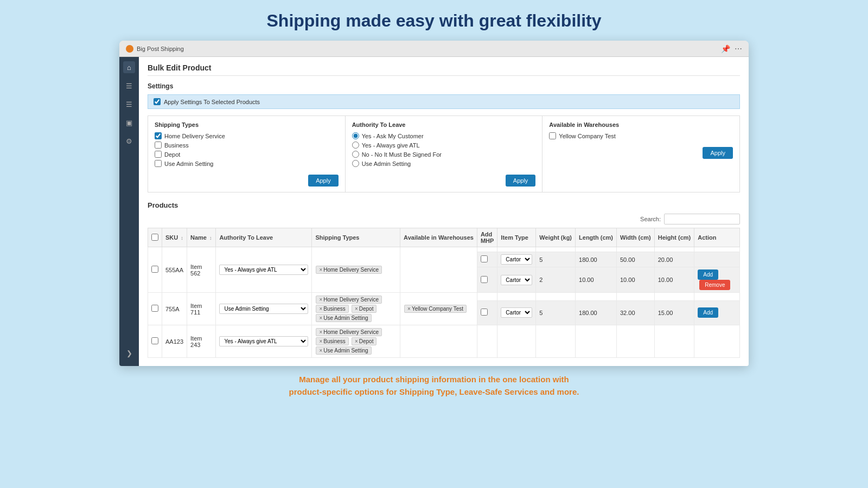 The width and height of the screenshot is (868, 488). Describe the element at coordinates (444, 154) in the screenshot. I see `authority-to-leave-panel: Authority To Leave Yes - Ask My Customer…` at that location.